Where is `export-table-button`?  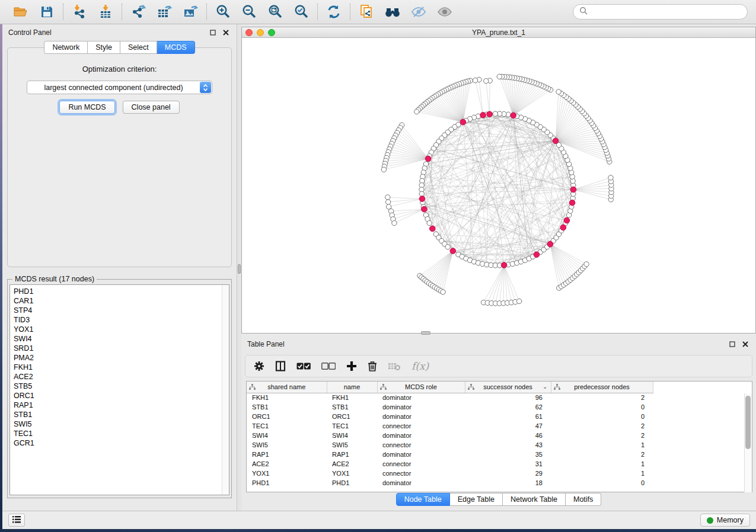 export-table-button is located at coordinates (164, 12).